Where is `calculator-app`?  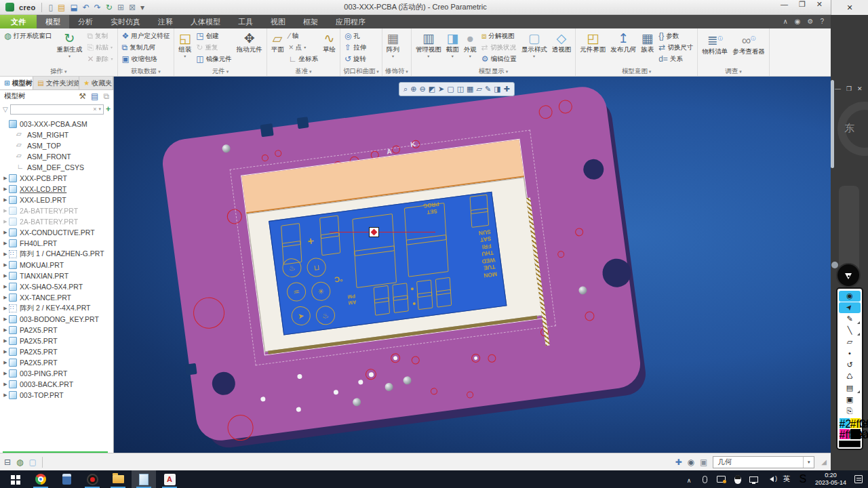
calculator-app is located at coordinates (66, 479).